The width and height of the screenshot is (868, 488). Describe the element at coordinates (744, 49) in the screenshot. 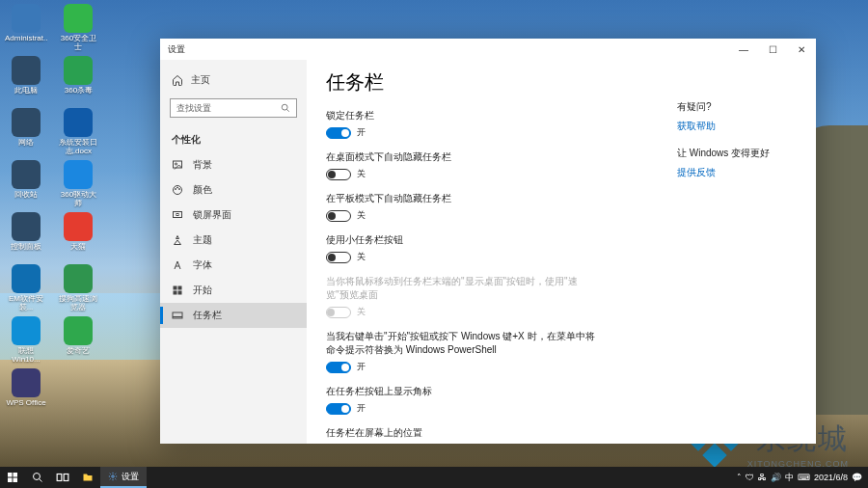

I see `minimize-button: —` at that location.